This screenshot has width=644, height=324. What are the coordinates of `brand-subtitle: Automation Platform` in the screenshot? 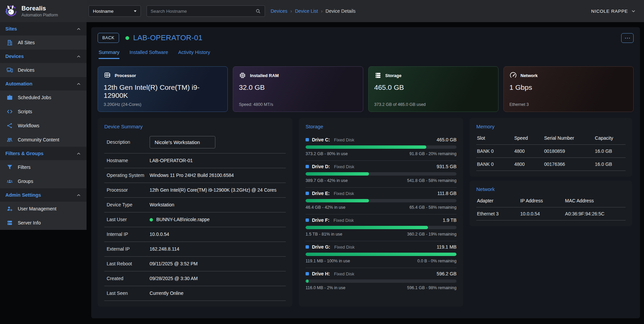 It's located at (40, 15).